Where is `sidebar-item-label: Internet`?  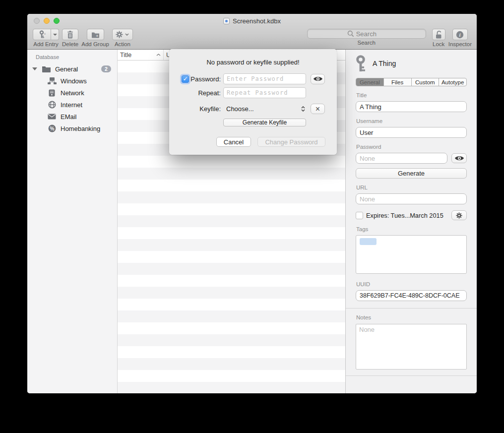 sidebar-item-label: Internet is located at coordinates (71, 105).